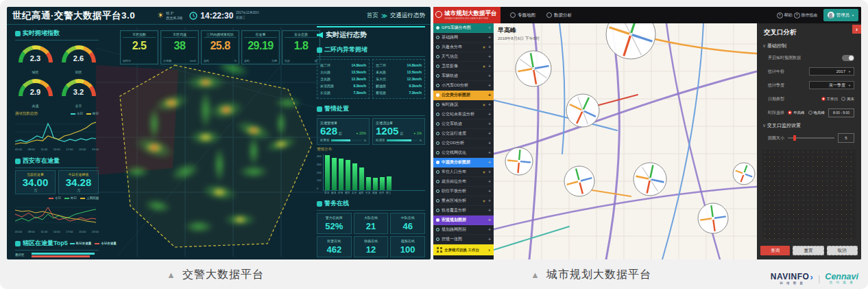  Describe the element at coordinates (808, 251) in the screenshot. I see `panel-button: 重置` at that location.